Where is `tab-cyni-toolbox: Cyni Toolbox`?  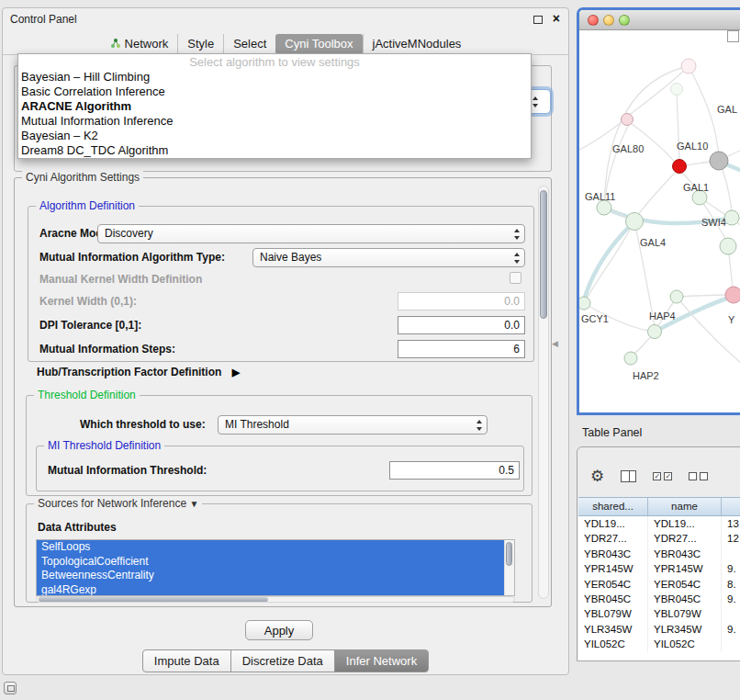 tab-cyni-toolbox: Cyni Toolbox is located at coordinates (319, 44).